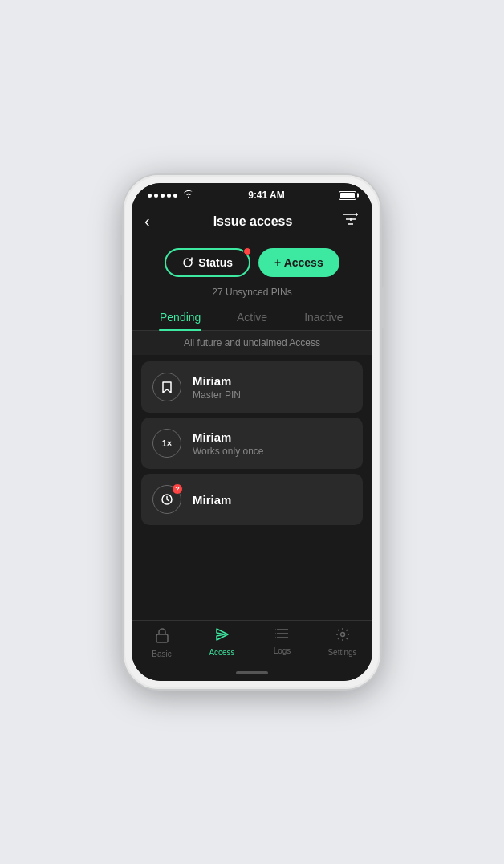 The height and width of the screenshot is (864, 504). What do you see at coordinates (228, 443) in the screenshot?
I see `item-details: Miriam Works only once` at bounding box center [228, 443].